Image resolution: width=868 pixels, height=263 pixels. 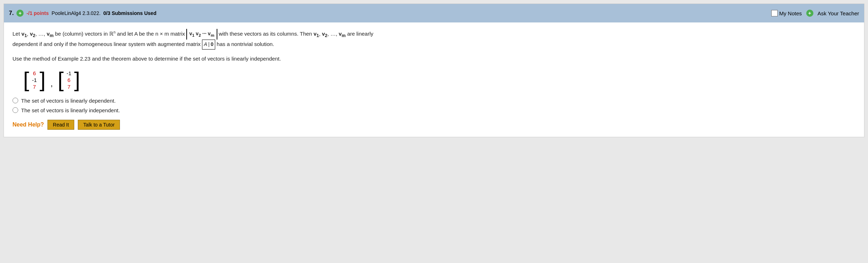 I want to click on vectors-section: [ 6 -1 7 ] , [ -1 6 7 ], so click(x=439, y=80).